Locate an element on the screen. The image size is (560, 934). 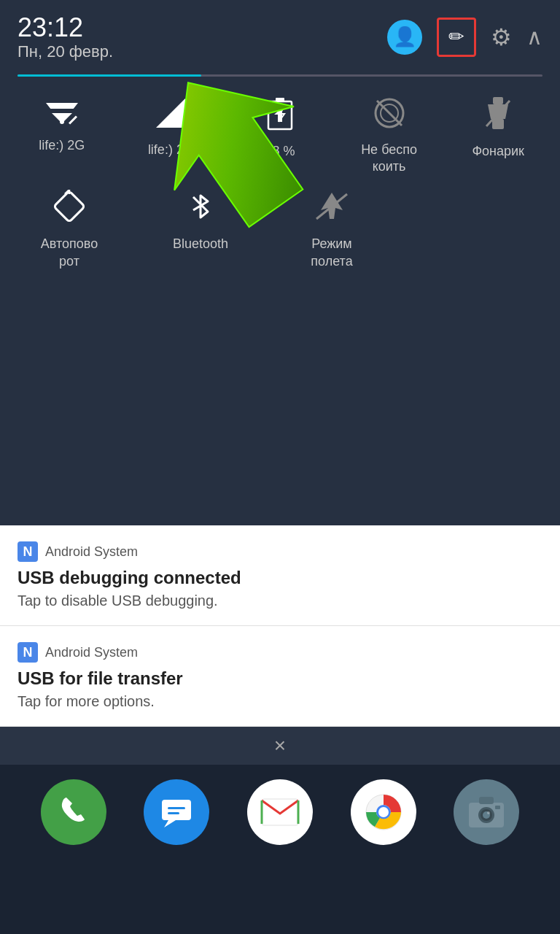
tile-battery: 18 % is located at coordinates (280, 128).